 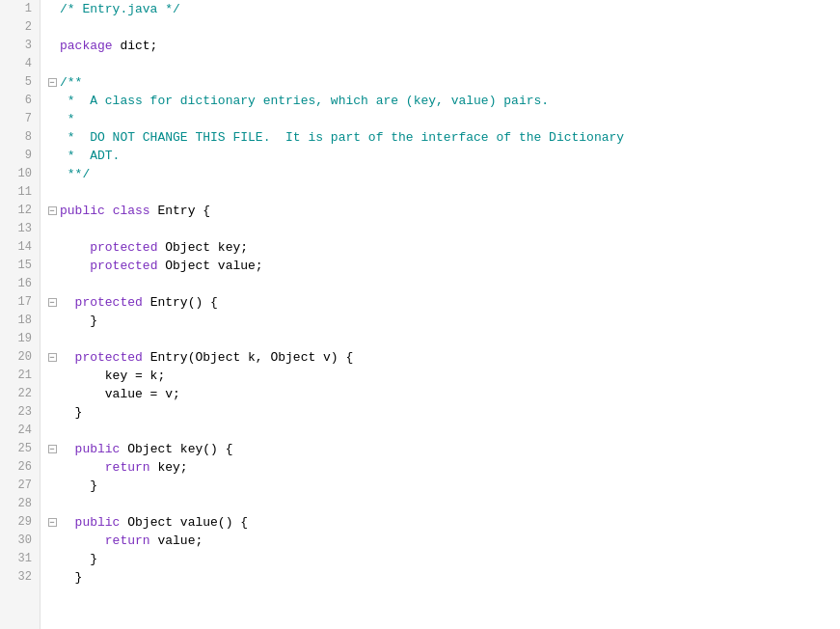 What do you see at coordinates (19, 467) in the screenshot?
I see `line-number: 26` at bounding box center [19, 467].